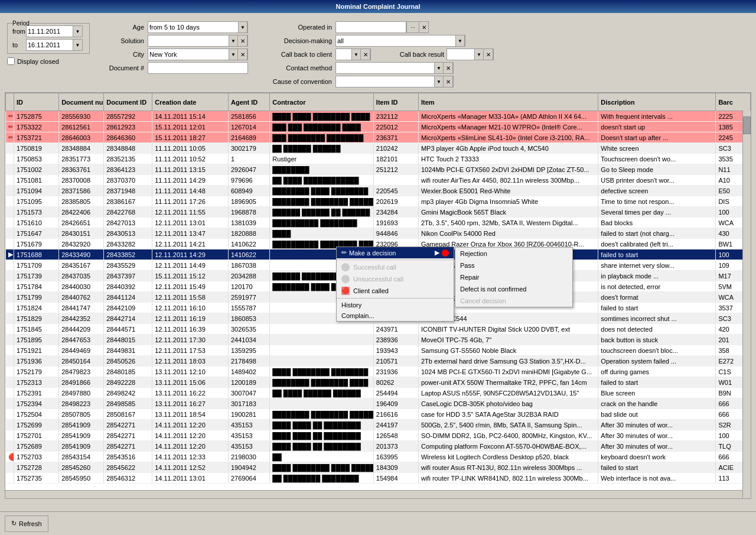 This screenshot has height=535, width=756. I want to click on city-clear-btn: ✕, so click(243, 54).